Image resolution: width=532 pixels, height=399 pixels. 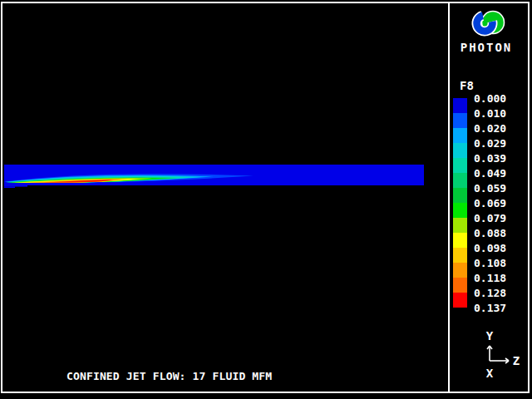 What do you see at coordinates (486, 47) in the screenshot?
I see `logo-label: PHOTON` at bounding box center [486, 47].